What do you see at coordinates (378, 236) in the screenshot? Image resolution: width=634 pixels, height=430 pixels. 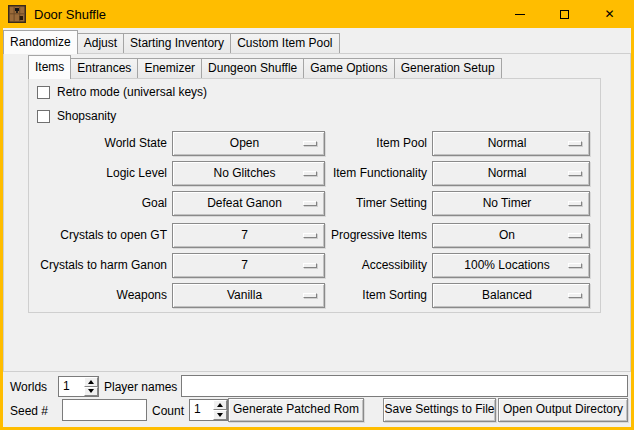 I see `progressive-items-label: Progressive Items` at bounding box center [378, 236].